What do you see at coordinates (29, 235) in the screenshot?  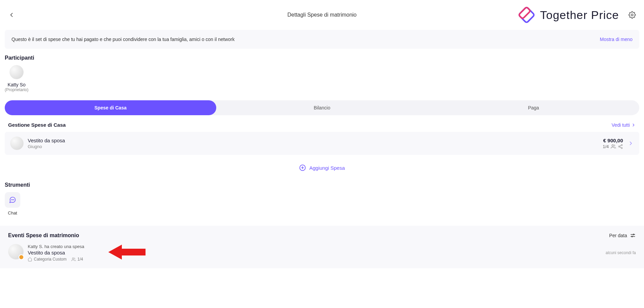 I see `events-title-prefix: Eventi Spese di` at bounding box center [29, 235].